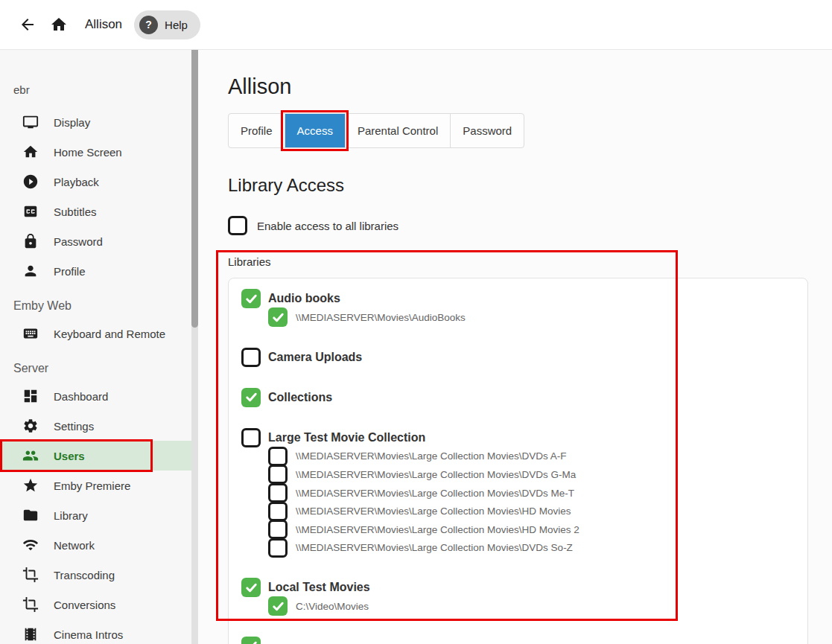  Describe the element at coordinates (530, 185) in the screenshot. I see `library-access-title: Library Access` at that location.